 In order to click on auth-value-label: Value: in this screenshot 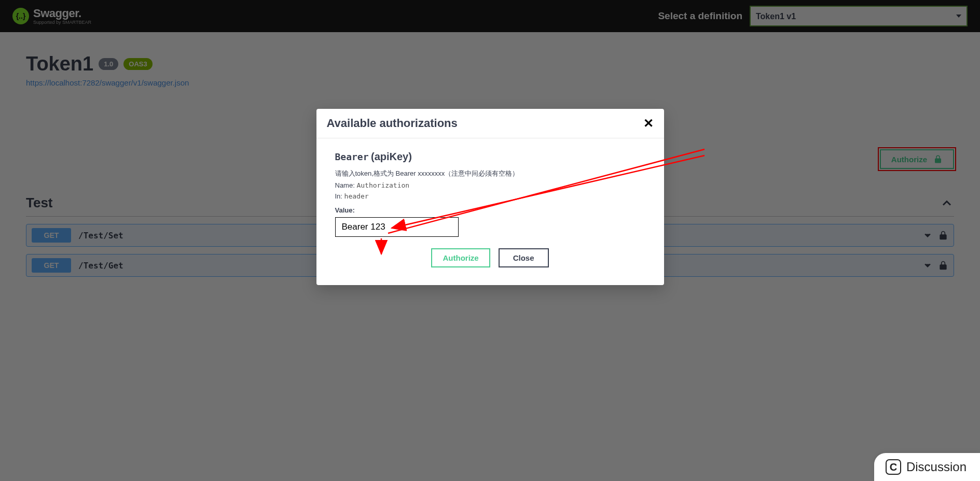, I will do `click(490, 210)`.